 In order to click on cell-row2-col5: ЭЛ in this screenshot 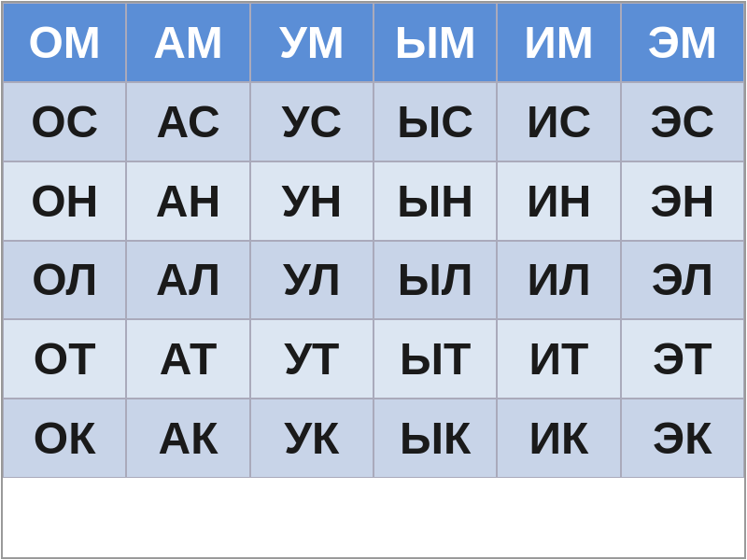, I will do `click(683, 280)`.